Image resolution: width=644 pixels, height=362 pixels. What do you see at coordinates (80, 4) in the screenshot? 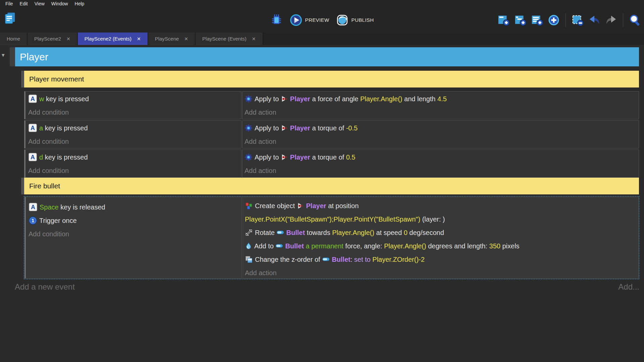
I see `menu-help: Help` at bounding box center [80, 4].